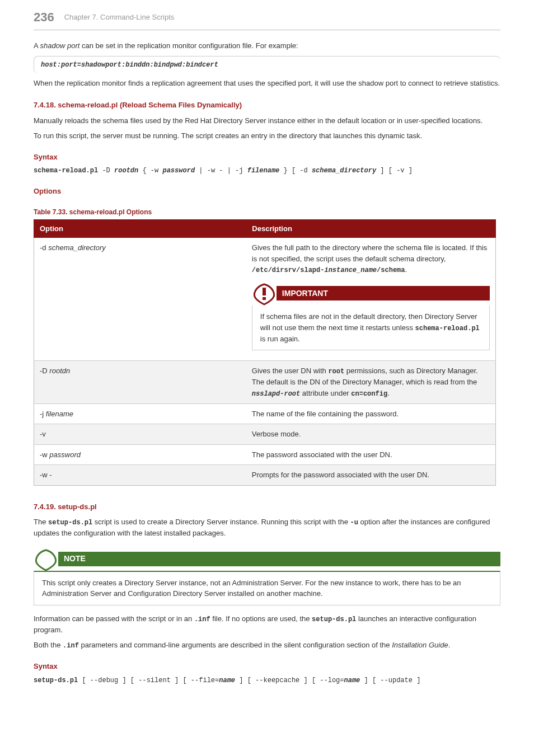 The width and height of the screenshot is (534, 756). What do you see at coordinates (140, 434) in the screenshot?
I see `opt: -v` at bounding box center [140, 434].